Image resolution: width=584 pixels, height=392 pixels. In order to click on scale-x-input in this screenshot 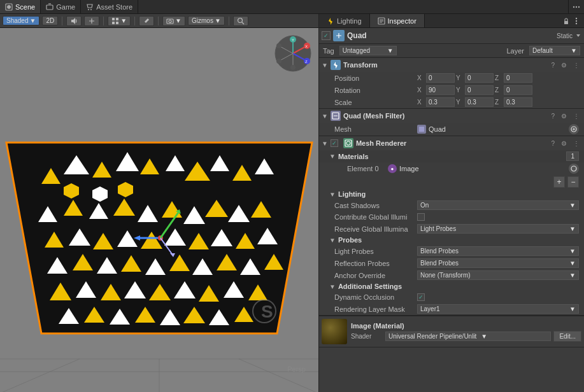, I will do `click(441, 102)`.